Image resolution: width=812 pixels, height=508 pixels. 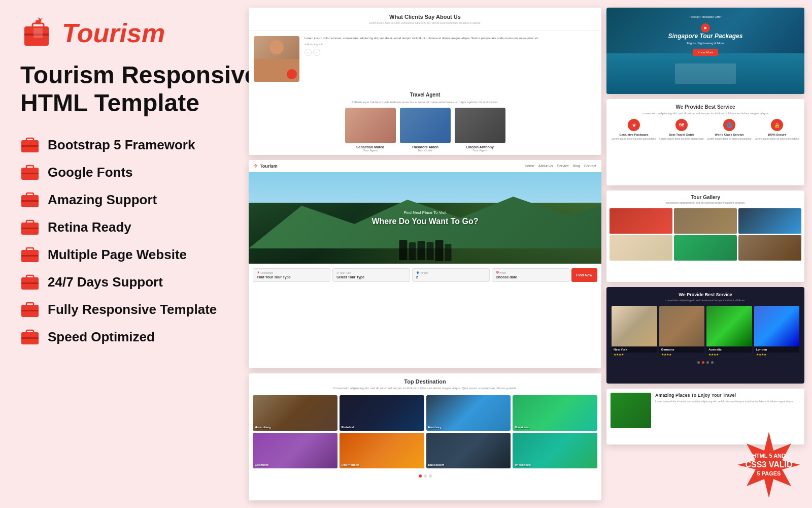 I want to click on dark-services-title: We Provide Best Service, so click(x=705, y=295).